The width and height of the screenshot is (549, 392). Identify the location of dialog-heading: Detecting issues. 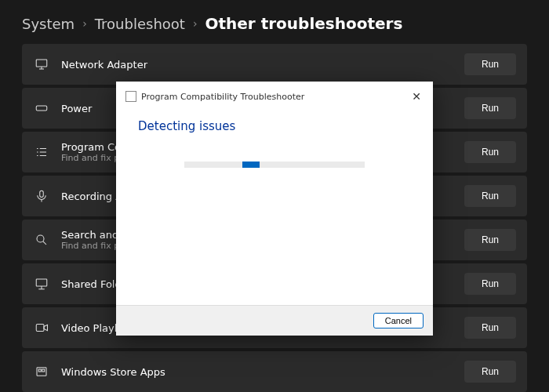
(274, 126).